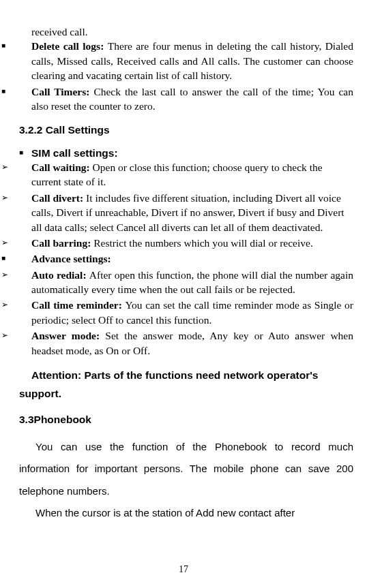  What do you see at coordinates (184, 570) in the screenshot?
I see `page-number: 17` at bounding box center [184, 570].